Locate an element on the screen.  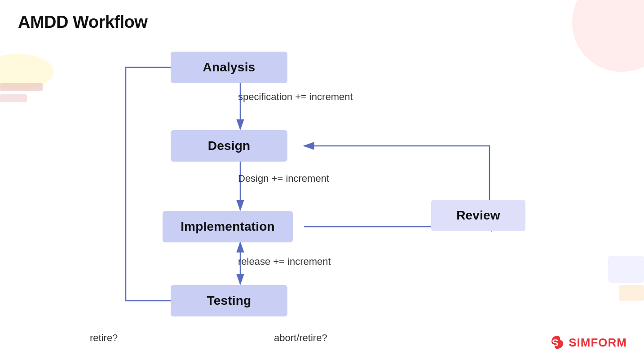
box-analysis: Analysis is located at coordinates (229, 67).